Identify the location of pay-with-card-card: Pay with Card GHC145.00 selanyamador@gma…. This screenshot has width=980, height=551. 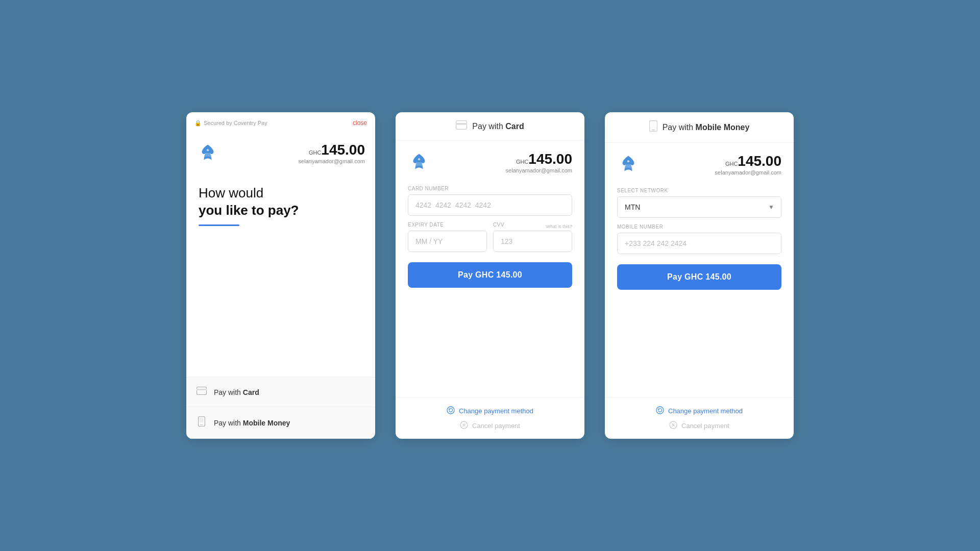
(490, 276).